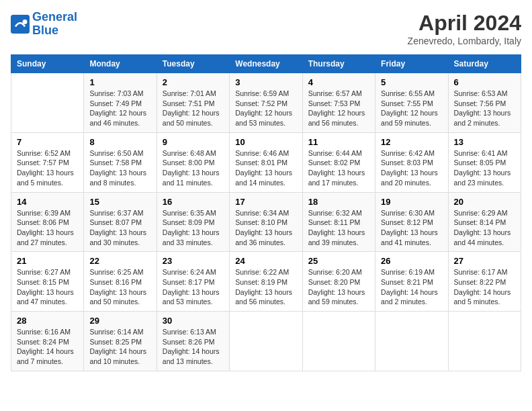  What do you see at coordinates (484, 222) in the screenshot?
I see `calendar-cell: 20Sunrise: 6:29 AM Sunset: 8:14 PM Dayli…` at bounding box center [484, 222].